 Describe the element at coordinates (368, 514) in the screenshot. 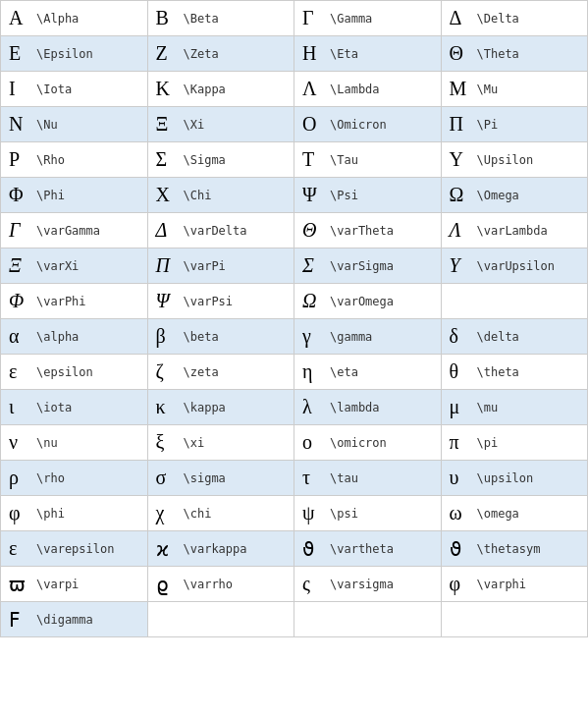

I see `table-row: ψ\psi` at that location.